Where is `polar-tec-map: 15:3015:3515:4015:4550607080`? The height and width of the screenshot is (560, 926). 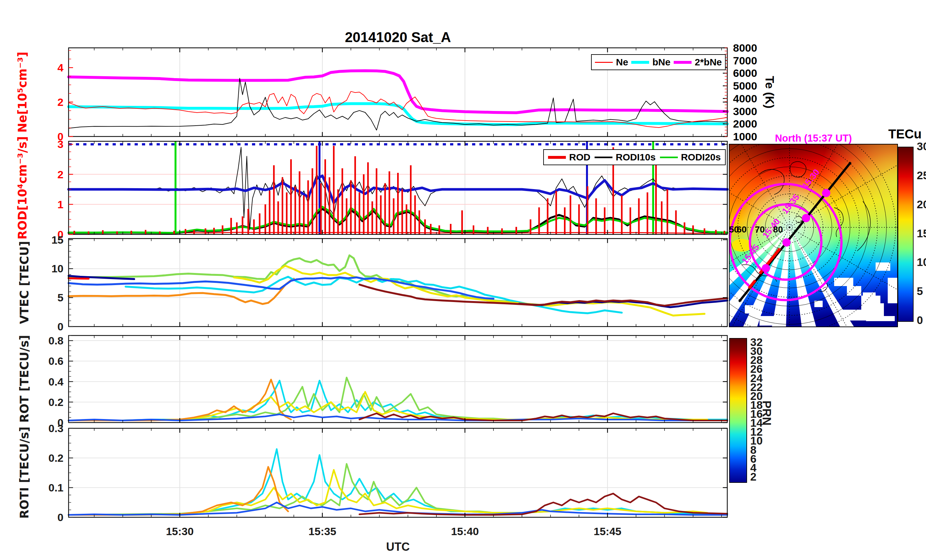 polar-tec-map: 15:3015:3515:4015:4550607080 is located at coordinates (813, 236).